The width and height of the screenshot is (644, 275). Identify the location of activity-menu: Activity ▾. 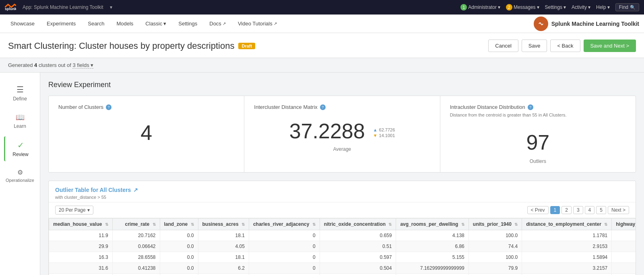
(581, 7).